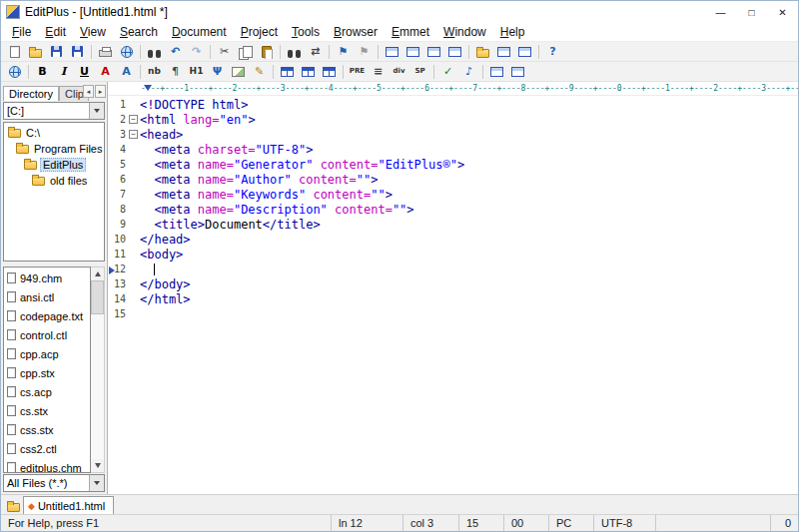  Describe the element at coordinates (455, 52) in the screenshot. I see `full-screen-button` at that location.